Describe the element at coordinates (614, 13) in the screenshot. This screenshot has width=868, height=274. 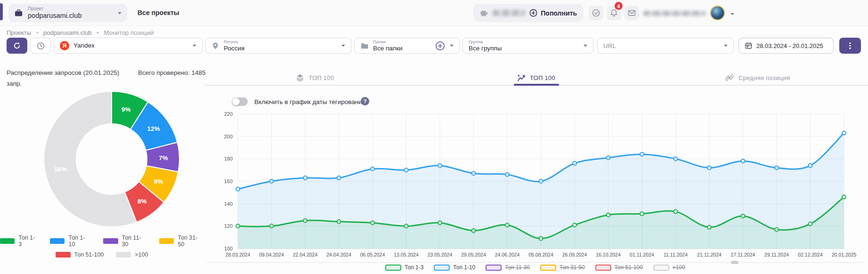
I see `notifications-button: 4` at that location.